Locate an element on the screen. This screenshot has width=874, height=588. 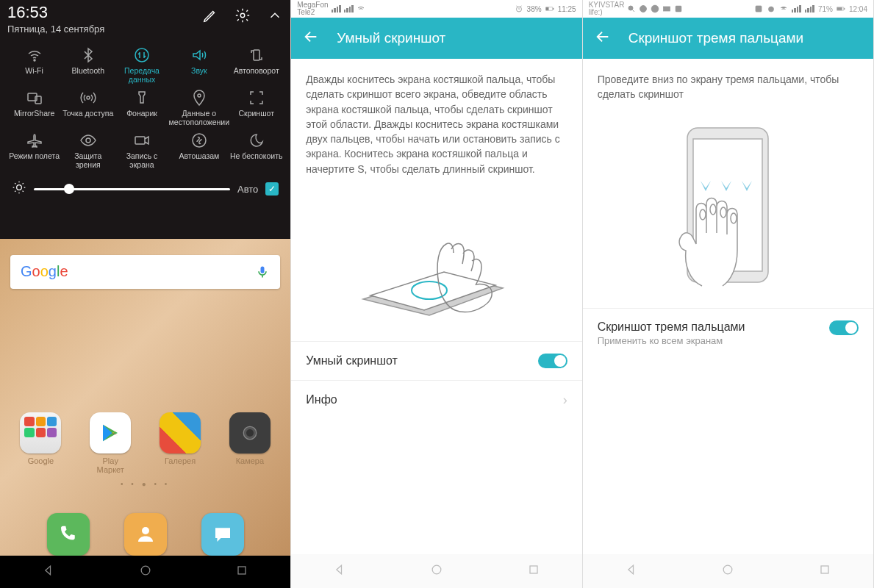
brightness-icon is located at coordinates (19, 189).